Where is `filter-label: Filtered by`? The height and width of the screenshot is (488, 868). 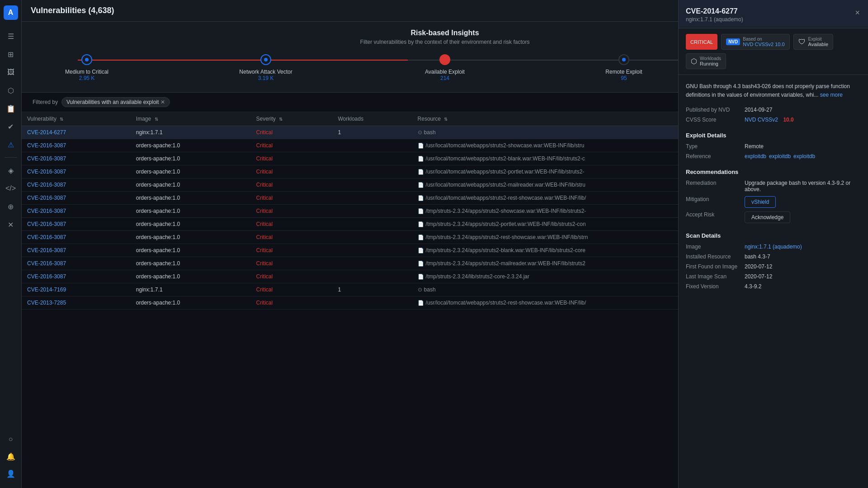 filter-label: Filtered by is located at coordinates (45, 102).